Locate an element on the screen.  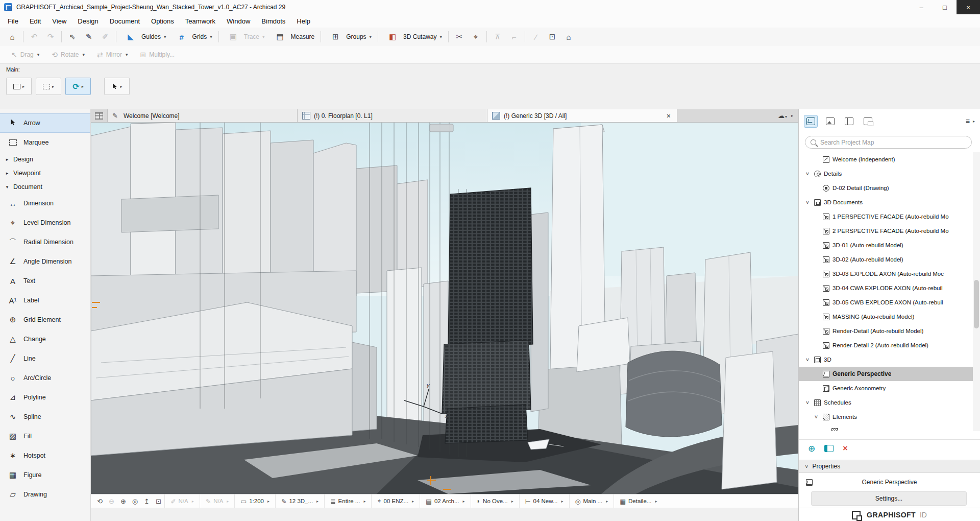
elevation-icon: ⌂ is located at coordinates (569, 37).